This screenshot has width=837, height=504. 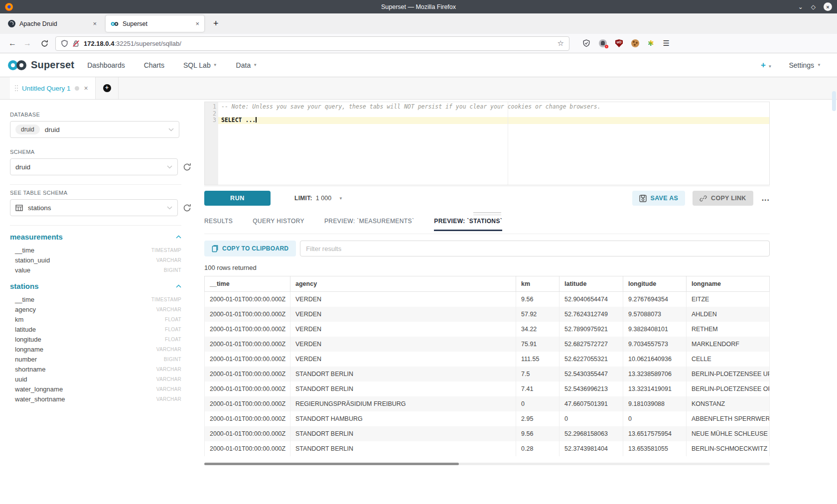 What do you see at coordinates (187, 208) in the screenshot?
I see `refresh-table-icon` at bounding box center [187, 208].